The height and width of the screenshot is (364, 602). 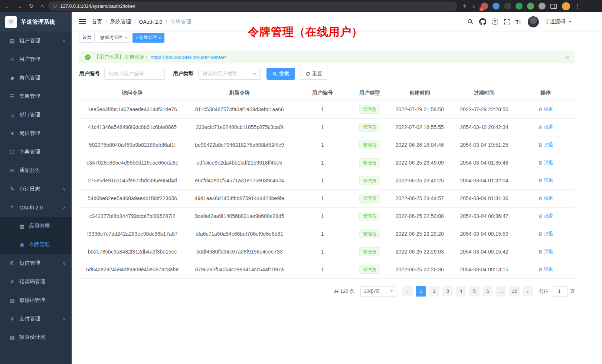 What do you see at coordinates (408, 291) in the screenshot?
I see `prev-page-button: ‹` at bounding box center [408, 291].